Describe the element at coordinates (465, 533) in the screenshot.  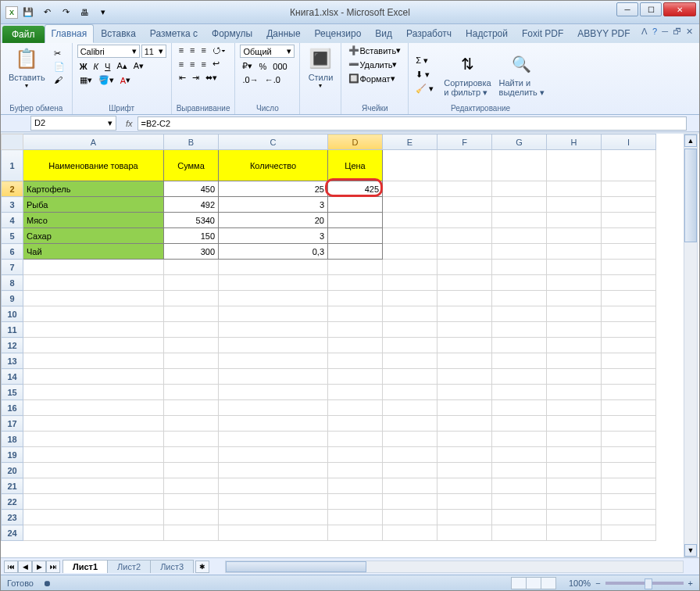
I see `cell-F24` at that location.